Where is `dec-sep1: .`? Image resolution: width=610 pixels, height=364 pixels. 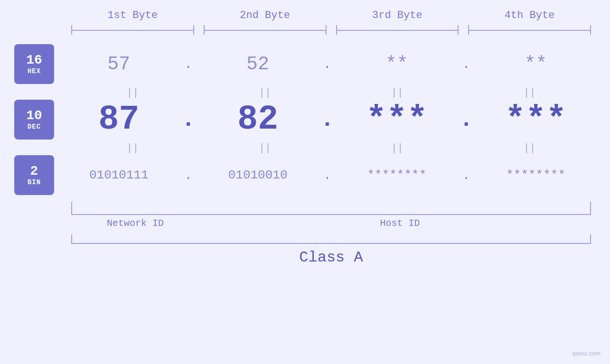 dec-sep1: . is located at coordinates (188, 120).